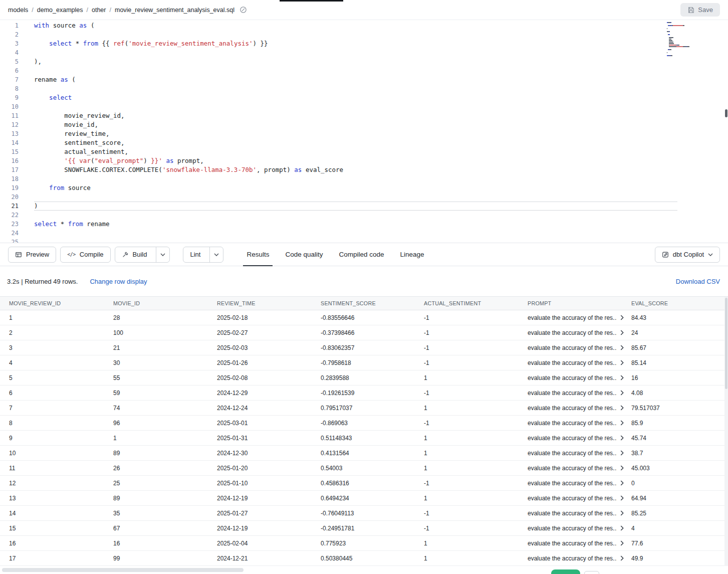 Image resolution: width=728 pixels, height=574 pixels. What do you see at coordinates (679, 468) in the screenshot?
I see `cell-eval_score: 45.003` at bounding box center [679, 468].